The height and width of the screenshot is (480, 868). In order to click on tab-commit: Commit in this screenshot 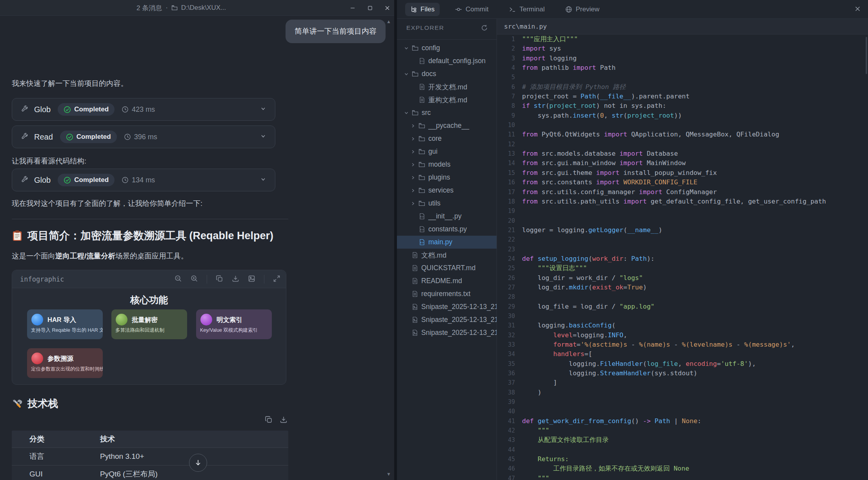, I will do `click(472, 9)`.